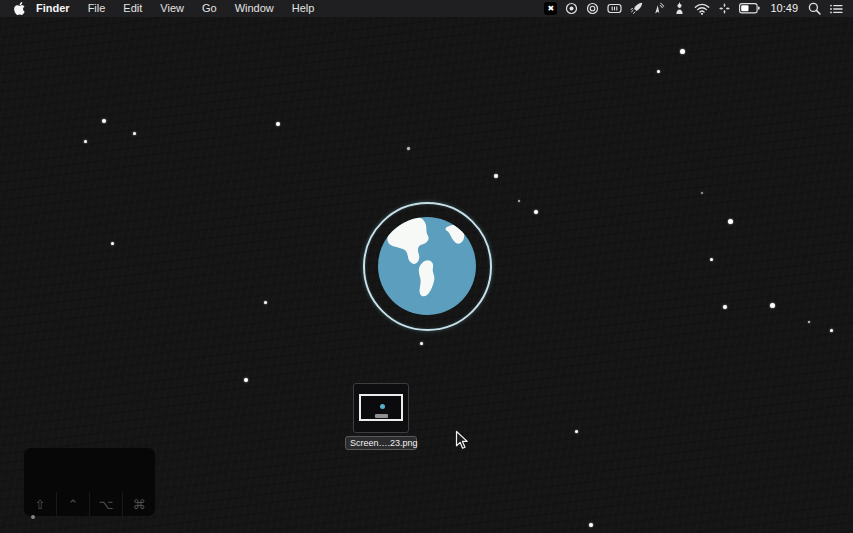  I want to click on apple-icon, so click(20, 8).